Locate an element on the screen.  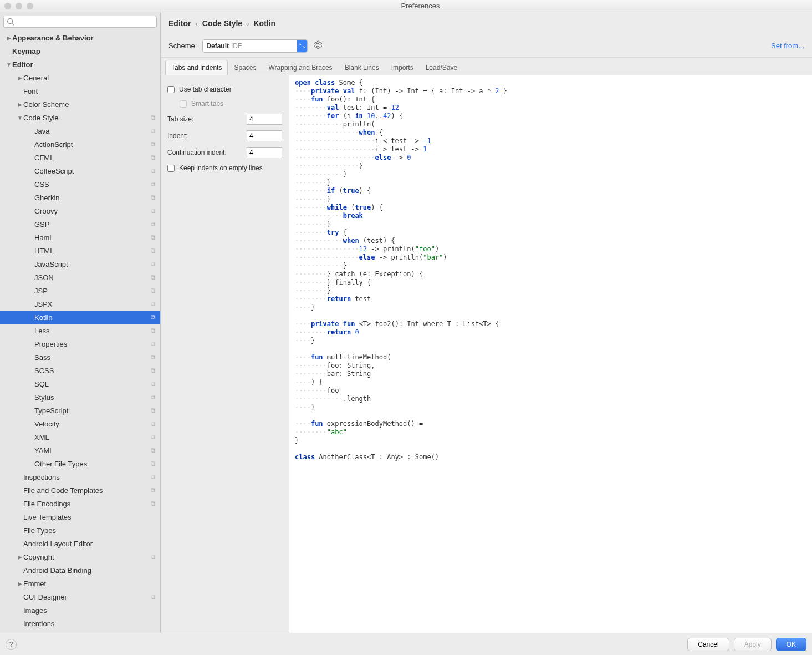
tree-item: TypeScript⧉ is located at coordinates (80, 410).